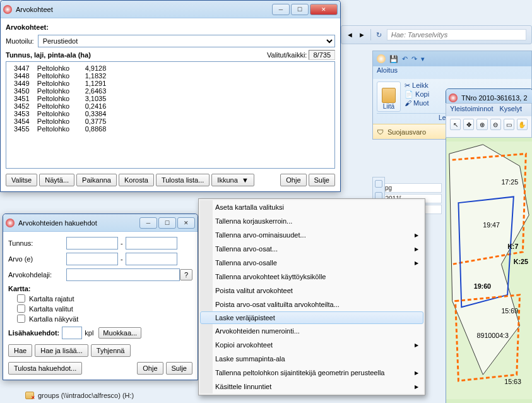  I want to click on zoom-out-icon: ⊖, so click(496, 124).